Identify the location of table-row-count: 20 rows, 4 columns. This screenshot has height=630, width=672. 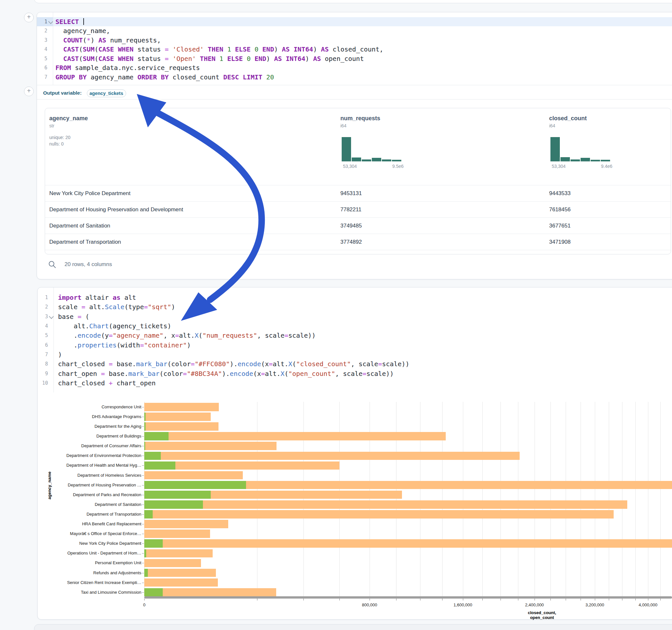
(88, 264).